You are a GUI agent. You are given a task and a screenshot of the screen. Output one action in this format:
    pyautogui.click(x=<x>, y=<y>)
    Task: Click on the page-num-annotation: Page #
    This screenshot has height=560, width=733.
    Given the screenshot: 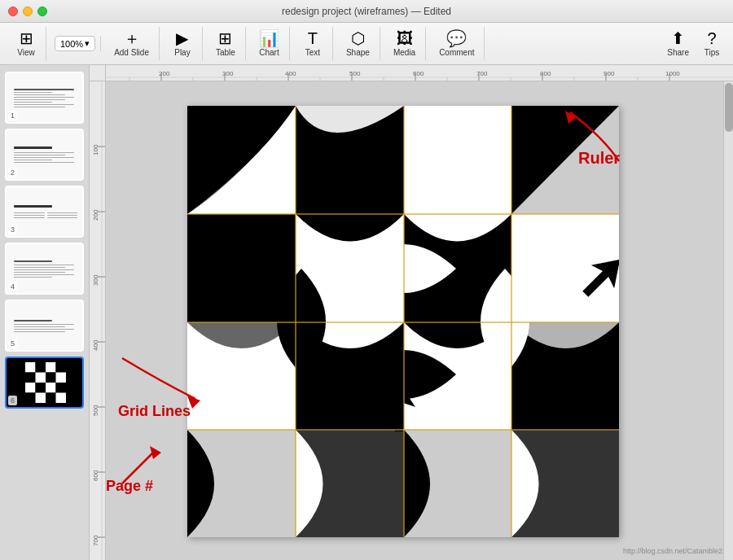 What is the action you would take?
    pyautogui.click(x=138, y=469)
    